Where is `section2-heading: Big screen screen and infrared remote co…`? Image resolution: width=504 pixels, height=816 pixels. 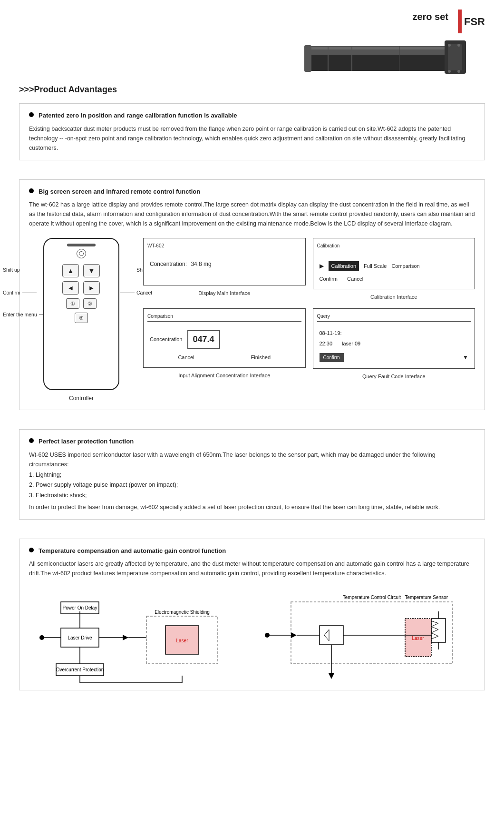
section2-heading: Big screen screen and infrared remote co… is located at coordinates (119, 192).